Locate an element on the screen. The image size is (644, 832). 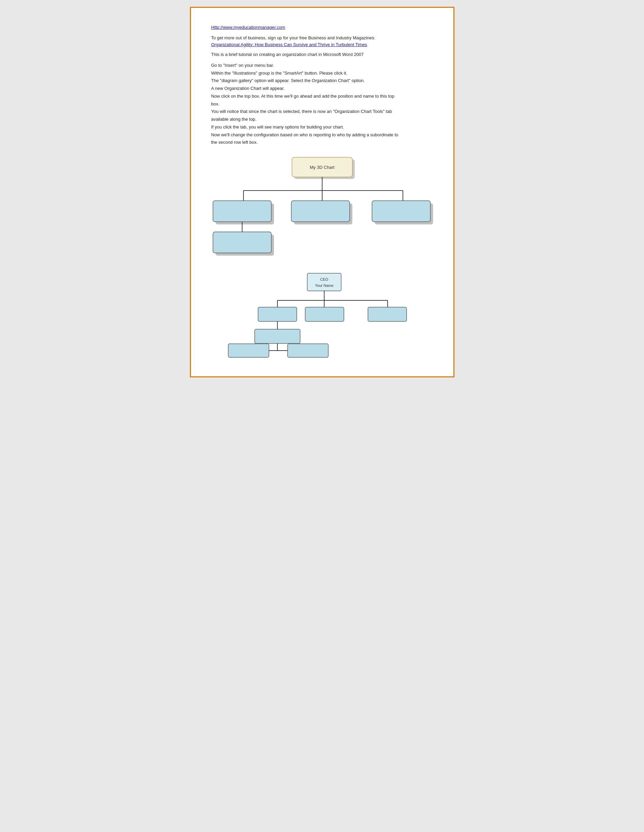
chart2-svg: CEO Your Name is located at coordinates (323, 314).